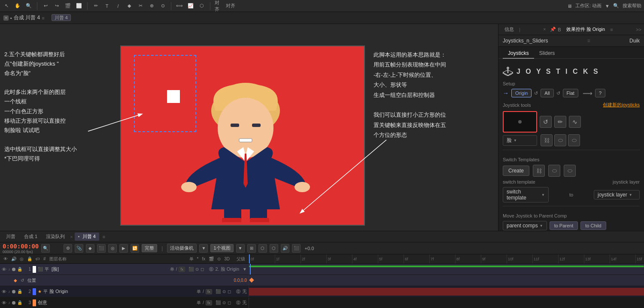 The height and width of the screenshot is (308, 644). I want to click on layer1-parent: 2. 脸 Origin, so click(227, 269).